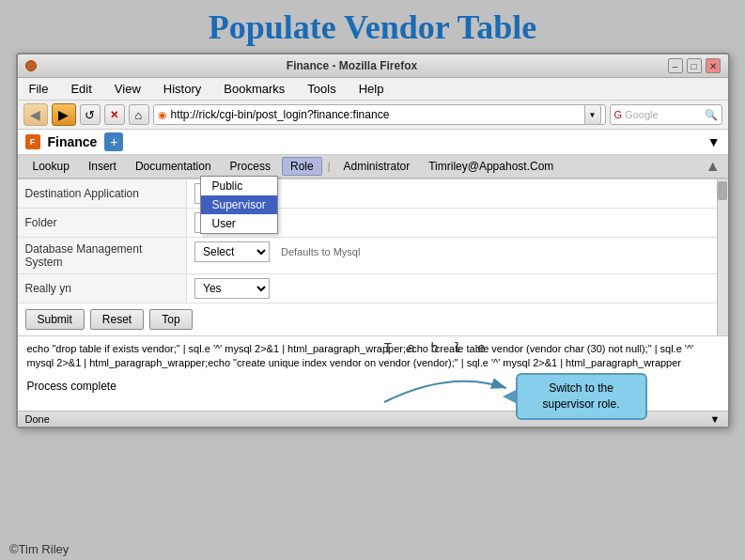 This screenshot has height=560, width=745. What do you see at coordinates (663, 115) in the screenshot?
I see `search-placeholder: Google` at bounding box center [663, 115].